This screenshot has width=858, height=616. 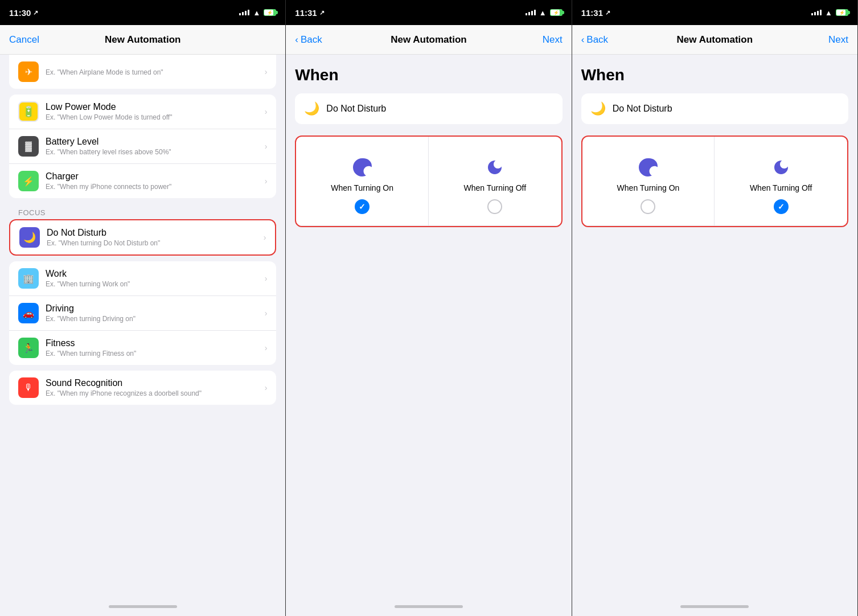 I want to click on option-off-label-3: When Turning Off, so click(x=781, y=188).